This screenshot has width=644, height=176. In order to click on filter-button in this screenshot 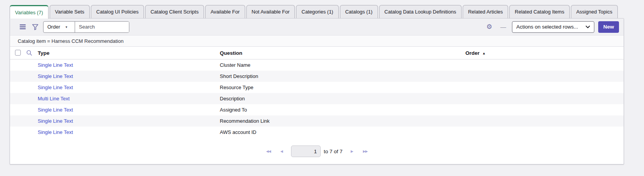, I will do `click(35, 27)`.